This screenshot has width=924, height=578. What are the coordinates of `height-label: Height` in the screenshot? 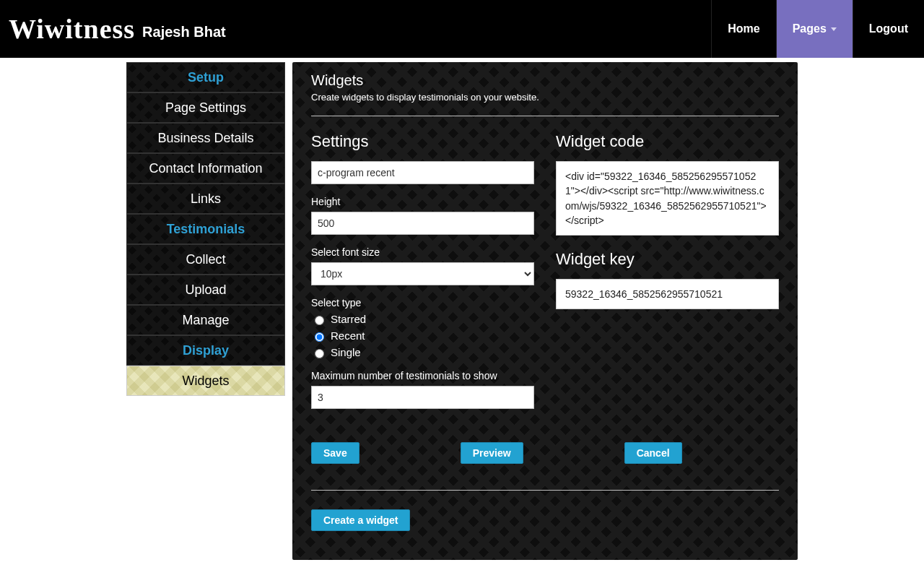 It's located at (423, 202).